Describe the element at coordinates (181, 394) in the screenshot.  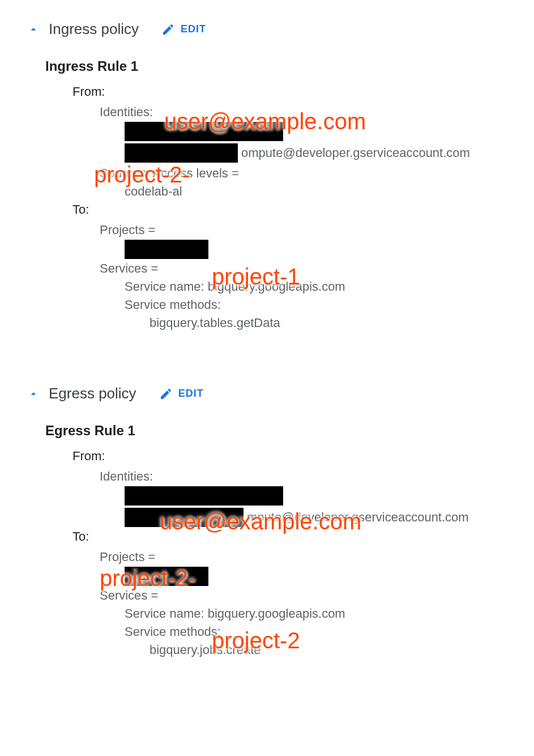
I see `egress-edit-button: EDIT` at that location.